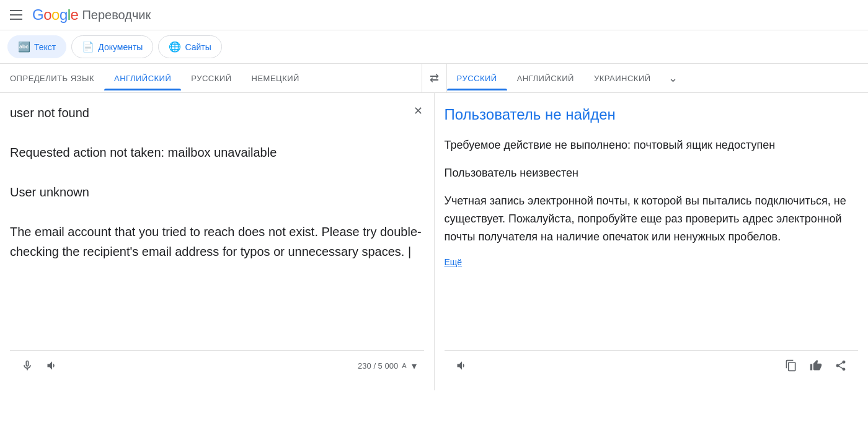 The width and height of the screenshot is (868, 430). Describe the element at coordinates (190, 47) in the screenshot. I see `tab-sites: 🌐 Сайты` at that location.